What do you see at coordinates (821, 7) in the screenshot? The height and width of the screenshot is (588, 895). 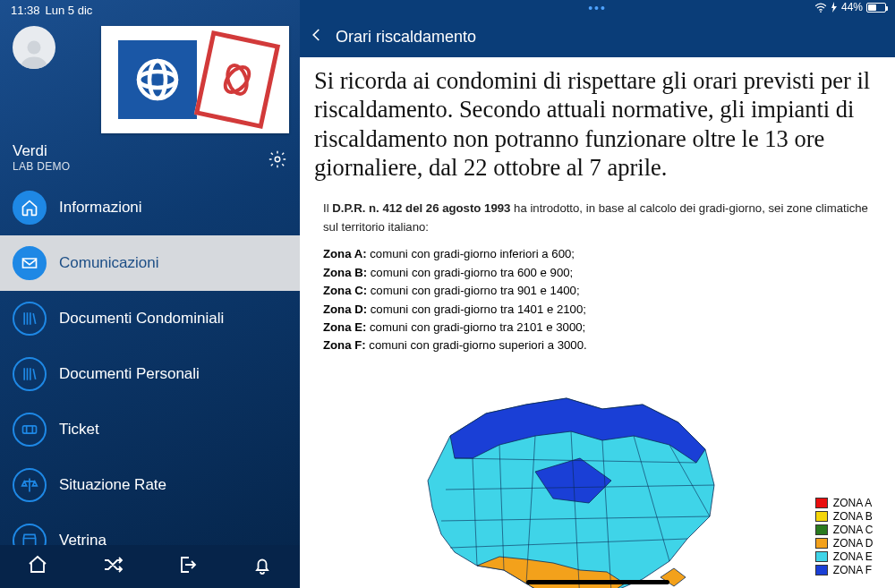 I see `wifi-icon` at bounding box center [821, 7].